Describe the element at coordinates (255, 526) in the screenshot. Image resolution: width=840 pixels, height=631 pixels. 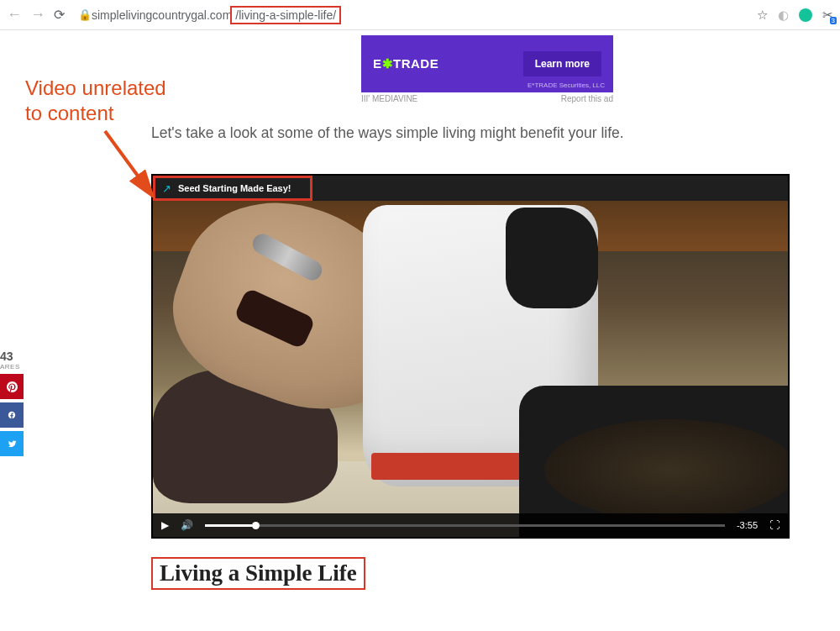
I see `progress-handle` at that location.